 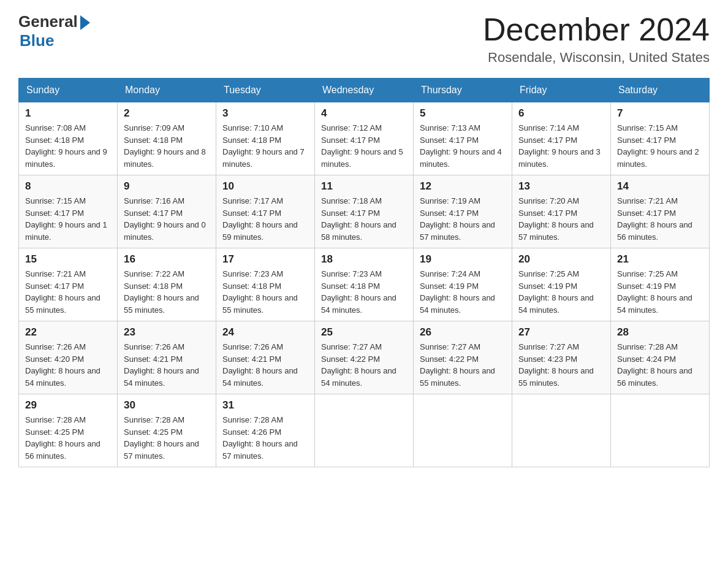 What do you see at coordinates (266, 91) in the screenshot?
I see `col-tuesday: Tuesday` at bounding box center [266, 91].